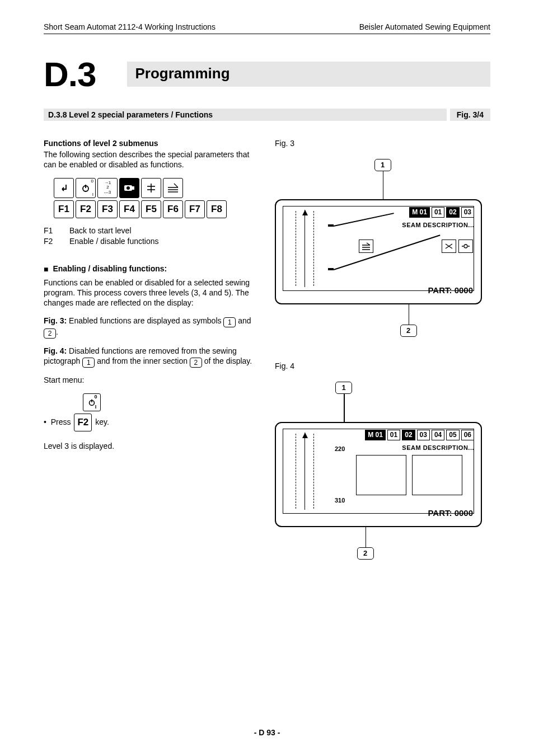 The width and height of the screenshot is (534, 756). What do you see at coordinates (449, 246) in the screenshot?
I see `trim-icon` at bounding box center [449, 246].